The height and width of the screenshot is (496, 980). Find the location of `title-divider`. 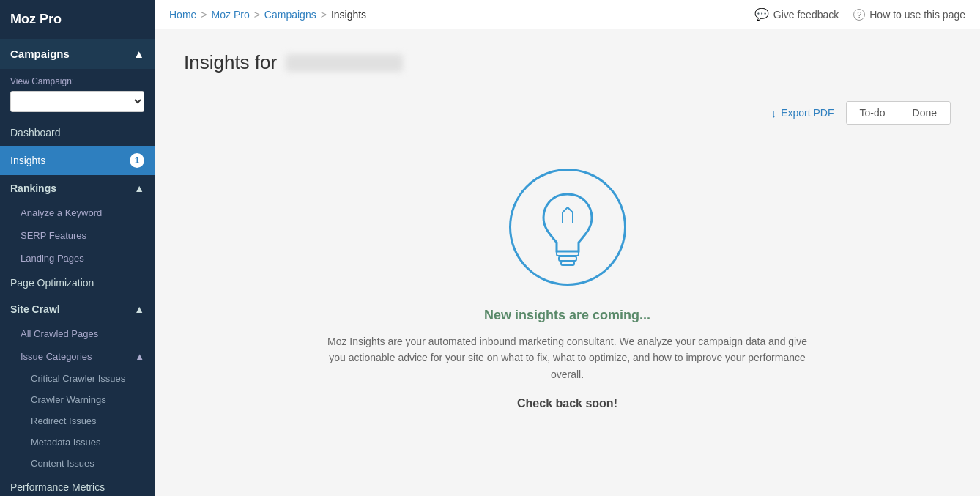

title-divider is located at coordinates (567, 86).